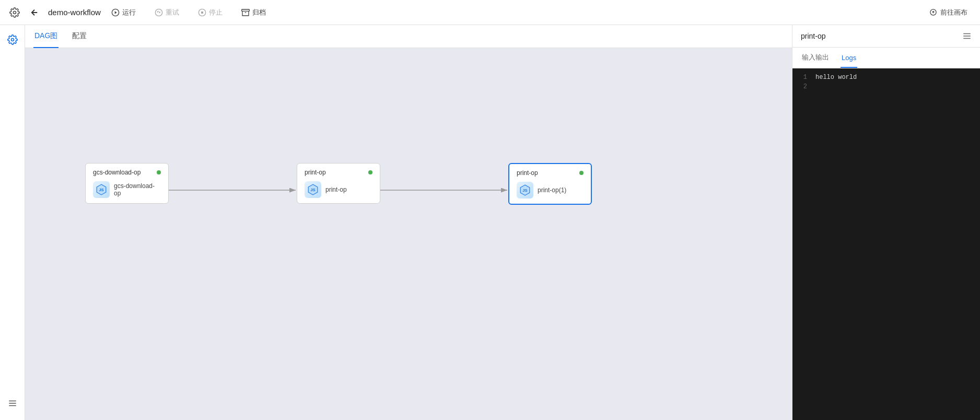 The width and height of the screenshot is (980, 420). What do you see at coordinates (210, 13) in the screenshot?
I see `stop-button: 停止` at bounding box center [210, 13].